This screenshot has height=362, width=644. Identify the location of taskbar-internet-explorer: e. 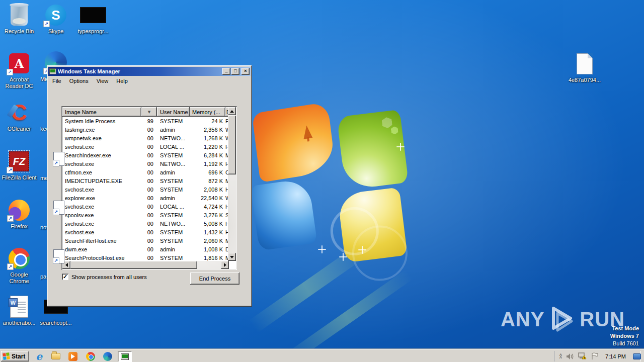
(39, 356).